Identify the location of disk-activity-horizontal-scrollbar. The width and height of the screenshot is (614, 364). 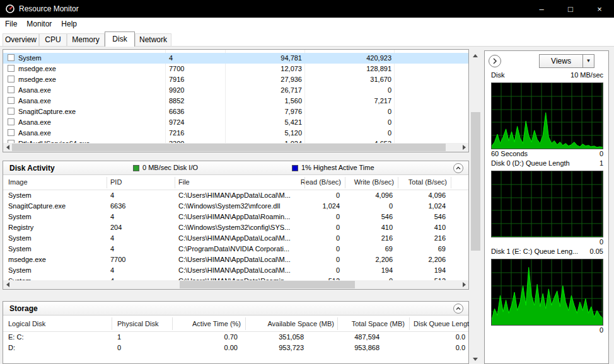
(236, 285).